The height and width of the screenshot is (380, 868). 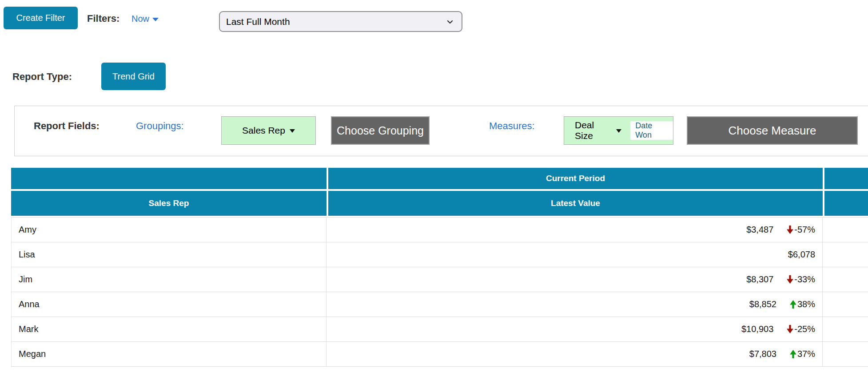 What do you see at coordinates (805, 230) in the screenshot?
I see `change-percent: -57%` at bounding box center [805, 230].